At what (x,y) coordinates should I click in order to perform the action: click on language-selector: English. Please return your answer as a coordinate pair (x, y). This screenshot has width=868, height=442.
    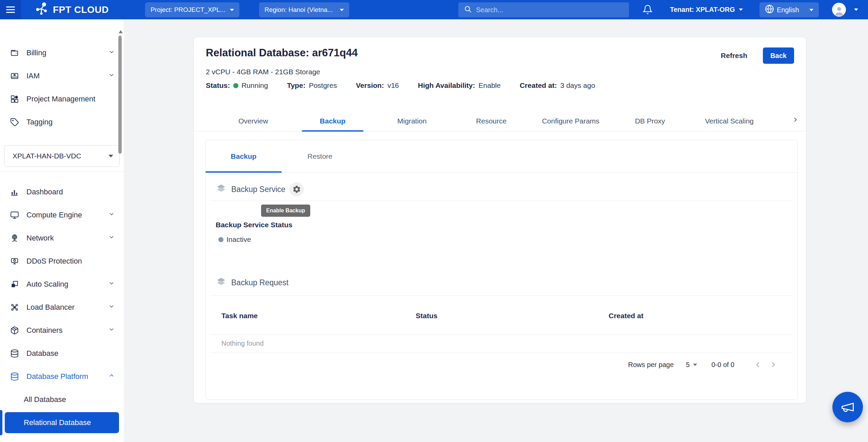
    Looking at the image, I should click on (789, 10).